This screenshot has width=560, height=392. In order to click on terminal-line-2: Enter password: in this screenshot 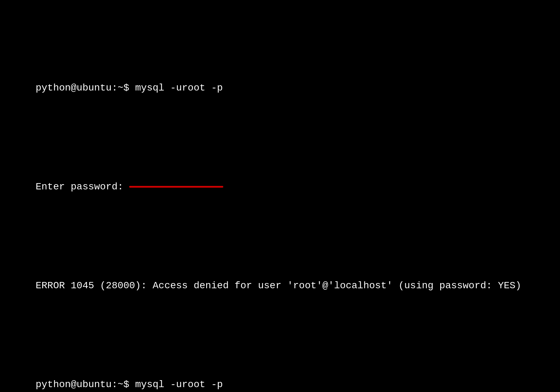, I will do `click(280, 187)`.